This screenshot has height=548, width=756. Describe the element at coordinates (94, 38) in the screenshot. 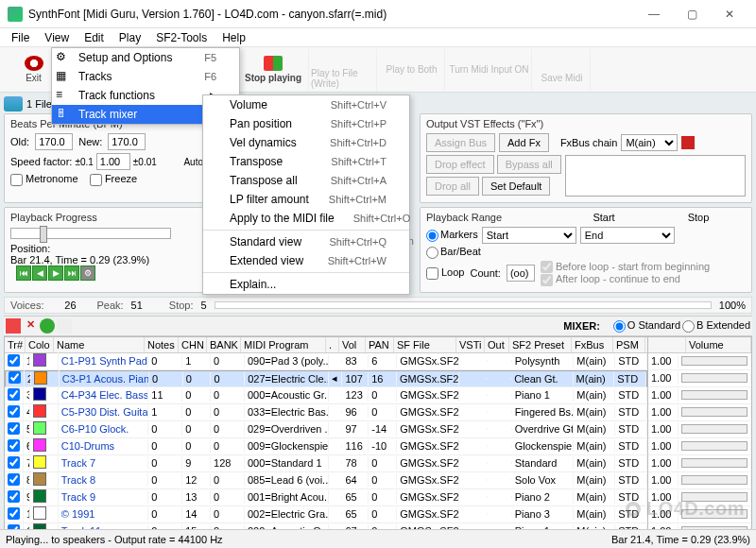

I see `menu-edit: Edit` at that location.